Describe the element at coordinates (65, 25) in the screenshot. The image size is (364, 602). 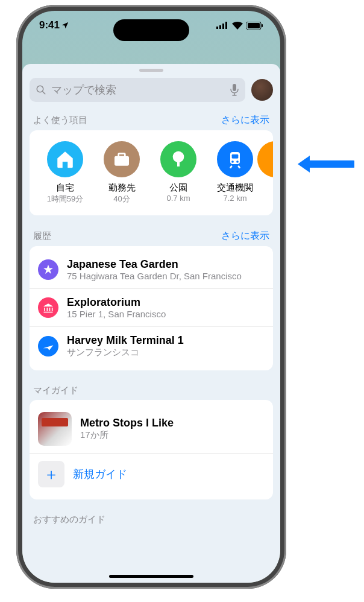
I see `location-icon` at that location.